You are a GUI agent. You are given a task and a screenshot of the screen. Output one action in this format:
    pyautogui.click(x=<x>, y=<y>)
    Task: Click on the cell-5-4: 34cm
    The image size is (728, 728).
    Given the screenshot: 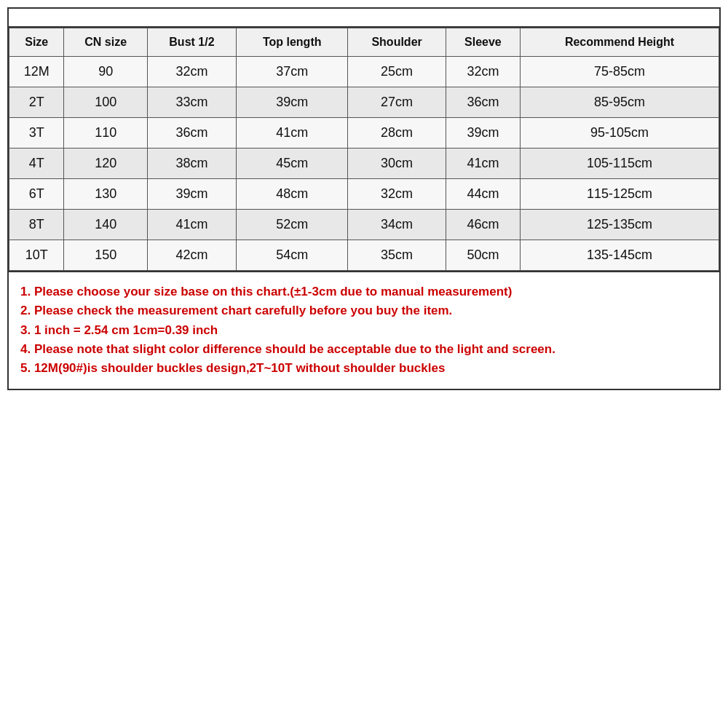 What is the action you would take?
    pyautogui.click(x=397, y=225)
    